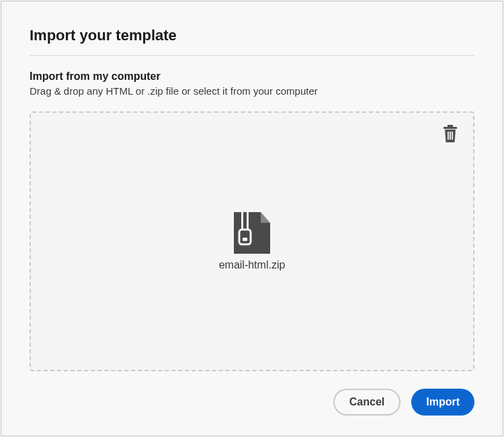 The image size is (504, 437). What do you see at coordinates (450, 134) in the screenshot?
I see `trash-icon` at bounding box center [450, 134].